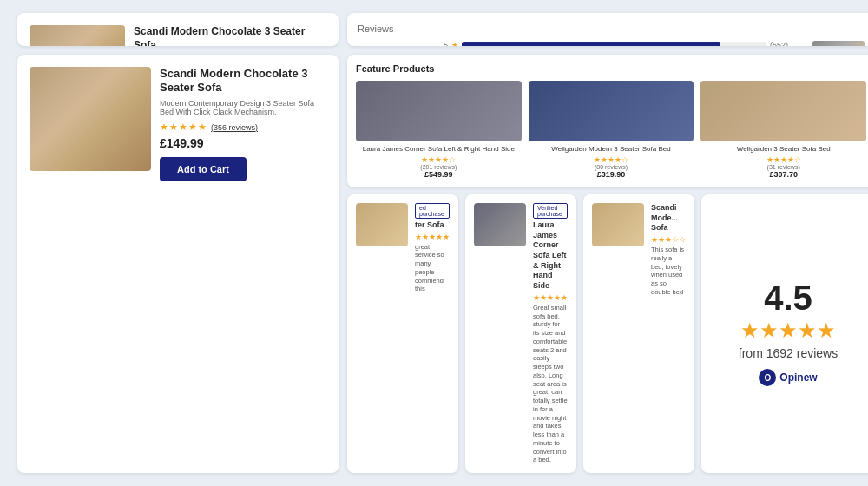  I want to click on snippet-product-1: ed purchase ter Sofa ★★★★★ great service…, so click(403, 333).